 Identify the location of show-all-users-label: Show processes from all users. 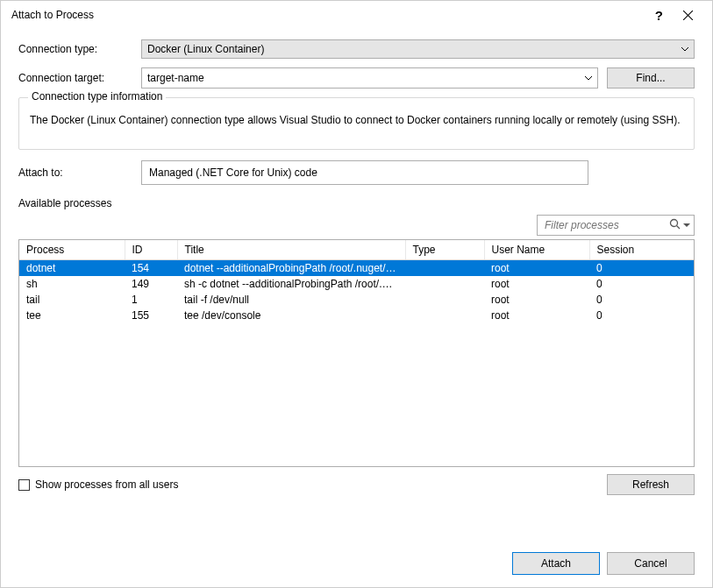
(107, 485).